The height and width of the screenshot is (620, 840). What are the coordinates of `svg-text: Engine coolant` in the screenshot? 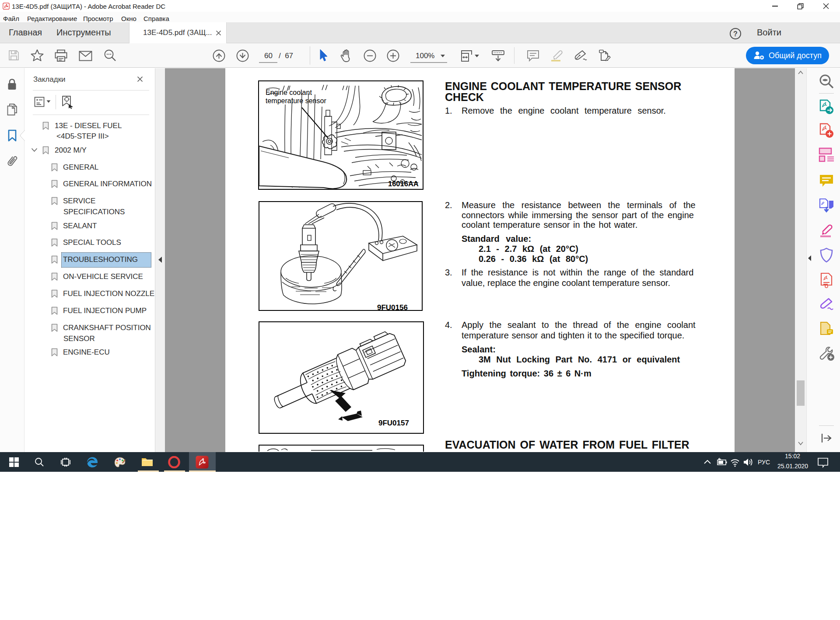 It's located at (289, 93).